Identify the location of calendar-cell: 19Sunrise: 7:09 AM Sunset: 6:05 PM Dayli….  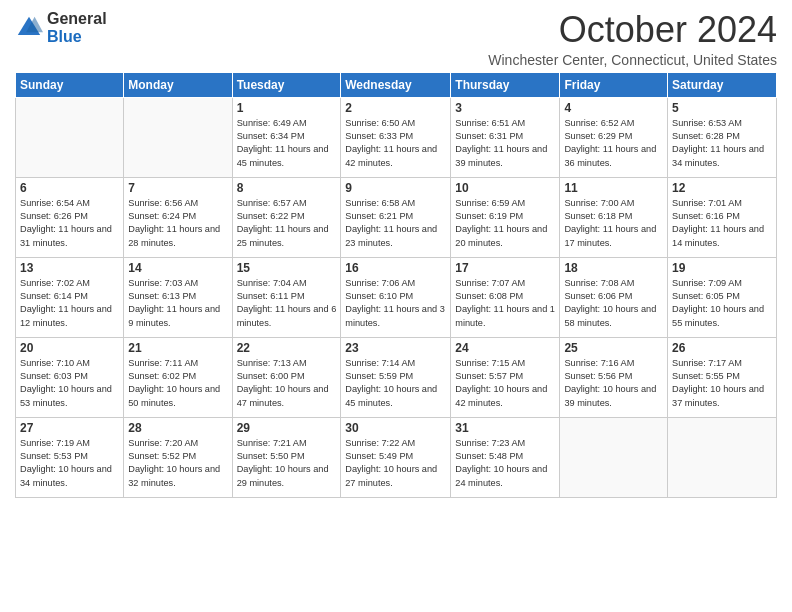
(722, 297).